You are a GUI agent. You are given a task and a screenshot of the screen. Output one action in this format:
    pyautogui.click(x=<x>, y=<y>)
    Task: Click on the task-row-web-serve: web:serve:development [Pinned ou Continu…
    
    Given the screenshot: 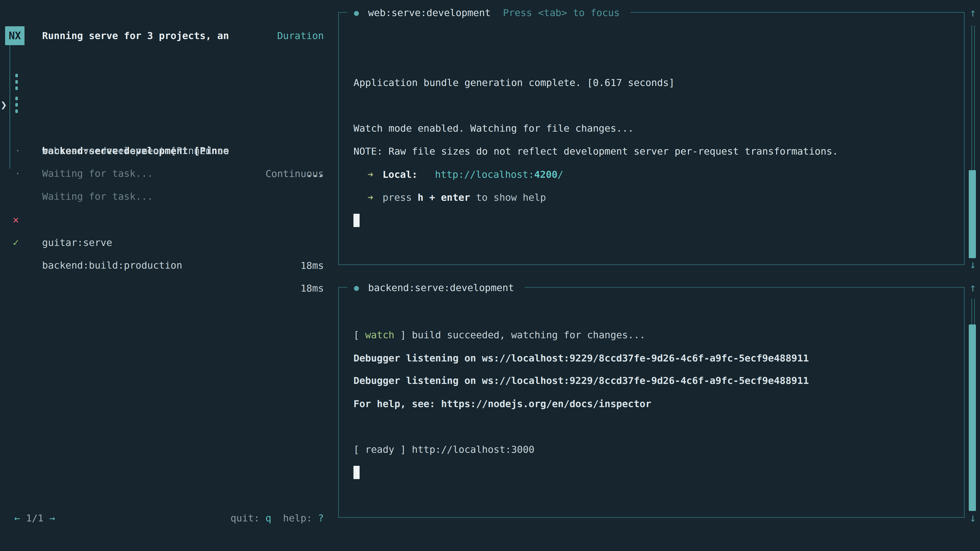 What is the action you would take?
    pyautogui.click(x=169, y=105)
    